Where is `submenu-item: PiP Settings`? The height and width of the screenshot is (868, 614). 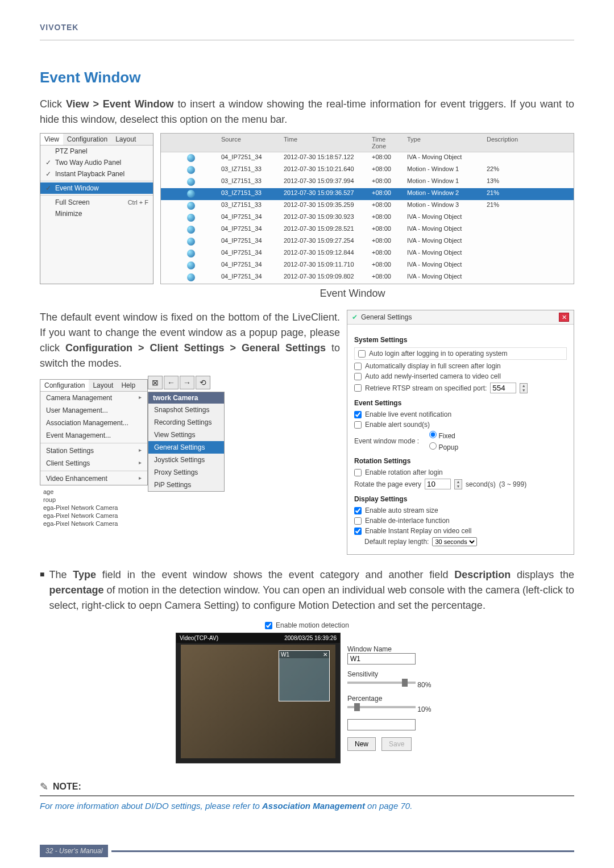 submenu-item: PiP Settings is located at coordinates (186, 485).